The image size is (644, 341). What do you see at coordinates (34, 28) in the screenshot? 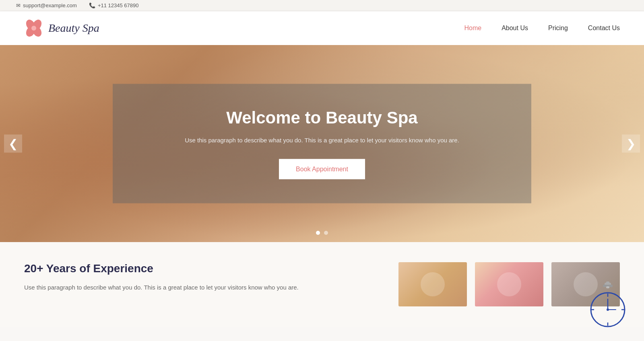
I see `logo-flower-icon` at bounding box center [34, 28].